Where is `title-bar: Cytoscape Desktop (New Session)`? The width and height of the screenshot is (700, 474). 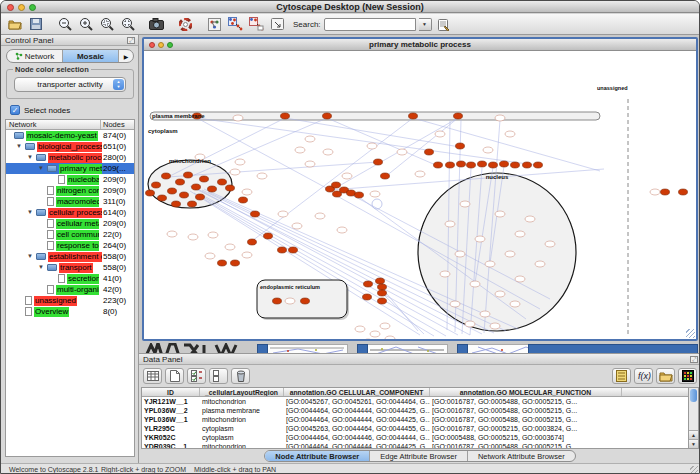 title-bar: Cytoscape Desktop (New Session) is located at coordinates (350, 7).